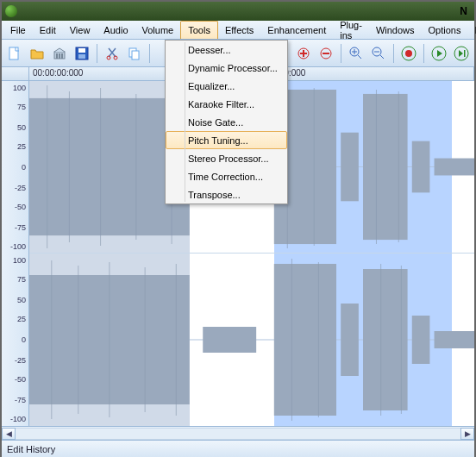 This screenshot has width=476, height=457. What do you see at coordinates (466, 11) in the screenshot?
I see `title-text: N` at bounding box center [466, 11].